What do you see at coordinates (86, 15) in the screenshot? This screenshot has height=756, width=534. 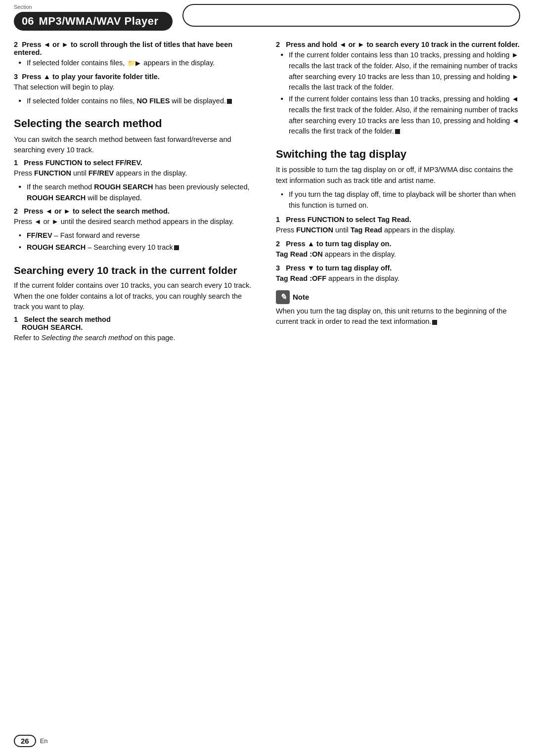 I see `section-badge: Section 06 MP3/WMA/WAV Player` at bounding box center [86, 15].